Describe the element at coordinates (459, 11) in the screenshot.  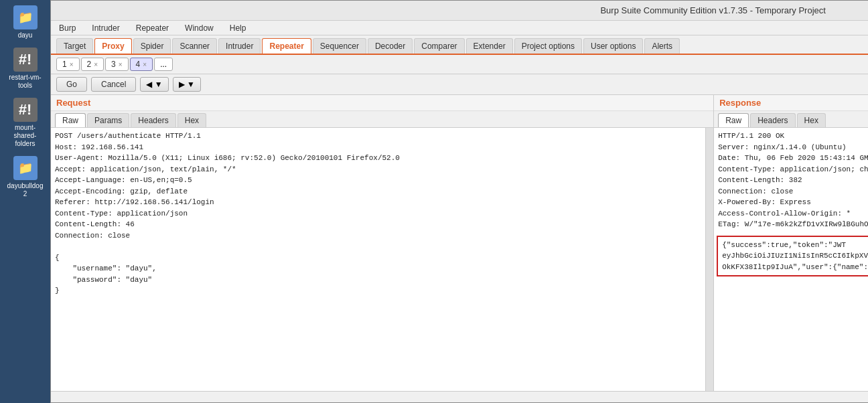
I see `title-bar: Burp Suite Community Edition v1.7.35 - T…` at that location.